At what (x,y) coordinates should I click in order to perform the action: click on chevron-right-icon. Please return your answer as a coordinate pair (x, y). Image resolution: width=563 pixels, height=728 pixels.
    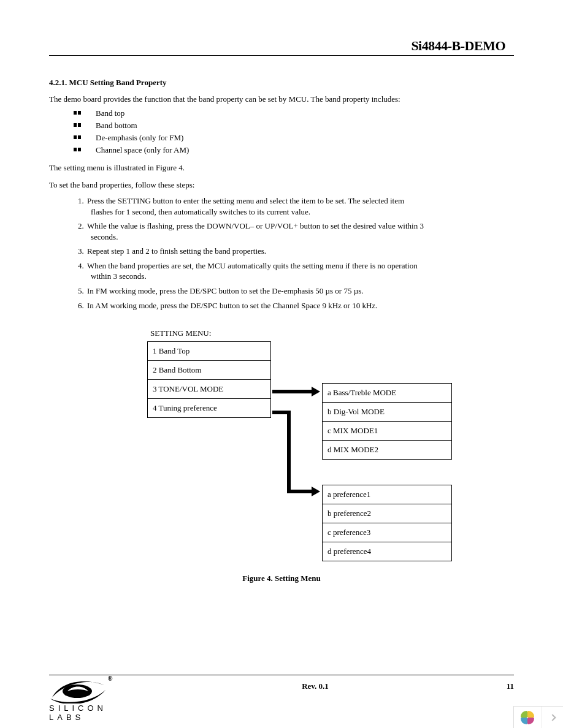
    Looking at the image, I should click on (552, 717).